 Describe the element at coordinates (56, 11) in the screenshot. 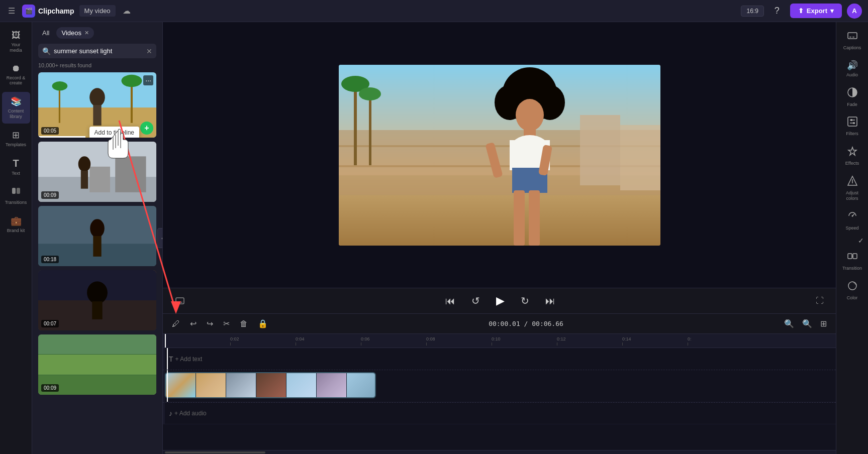

I see `app-name: Clipchamp` at that location.